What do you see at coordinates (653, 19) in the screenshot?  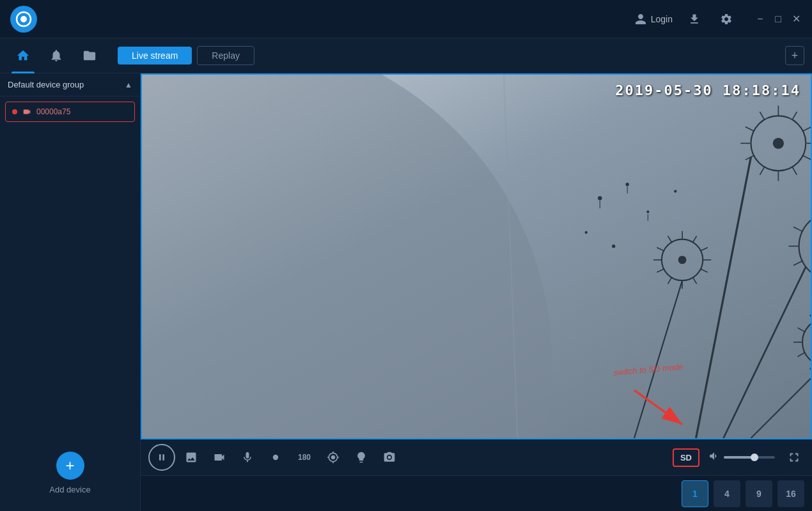 I see `login-button: Login` at bounding box center [653, 19].